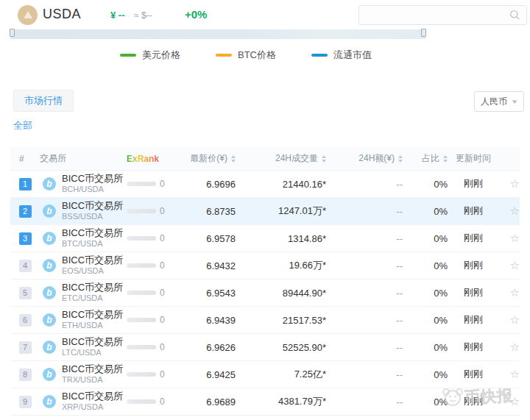 This screenshot has height=420, width=530. I want to click on tab-market-quotes: 市场行情, so click(43, 101).